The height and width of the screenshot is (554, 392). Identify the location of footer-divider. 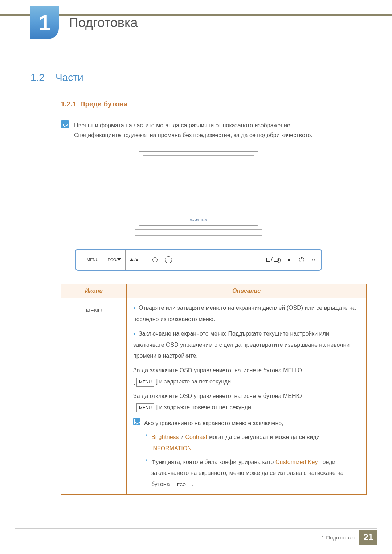
(196, 528).